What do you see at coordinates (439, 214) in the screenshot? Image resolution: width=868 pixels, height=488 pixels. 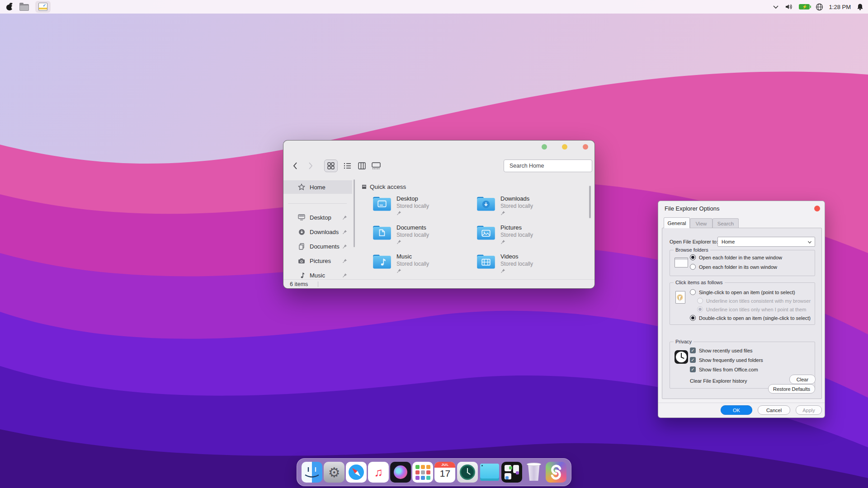 I see `file-manager-window: Home Desktop Downloads Document` at bounding box center [439, 214].